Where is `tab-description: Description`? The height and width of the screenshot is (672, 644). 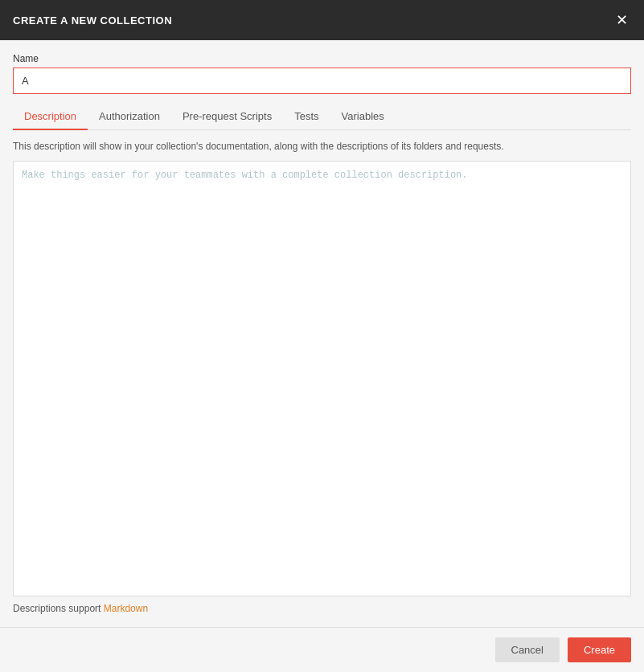 tab-description: Description is located at coordinates (50, 117).